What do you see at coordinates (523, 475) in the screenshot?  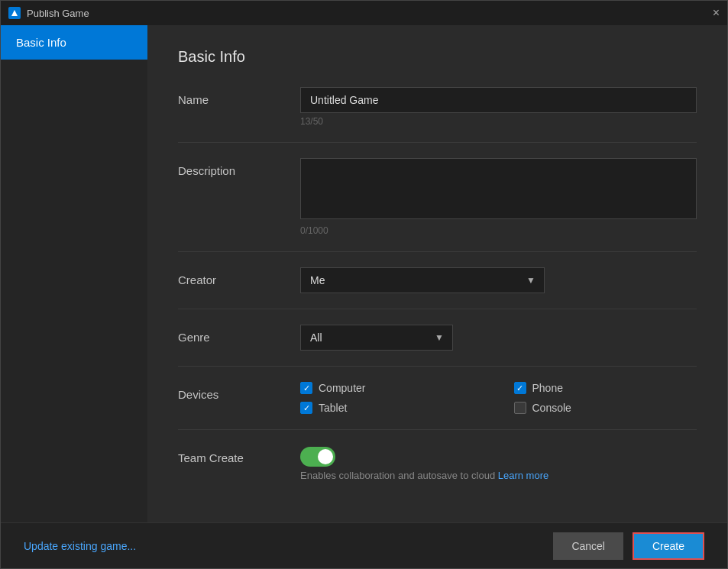 I see `learn-more-link: Learn more` at bounding box center [523, 475].